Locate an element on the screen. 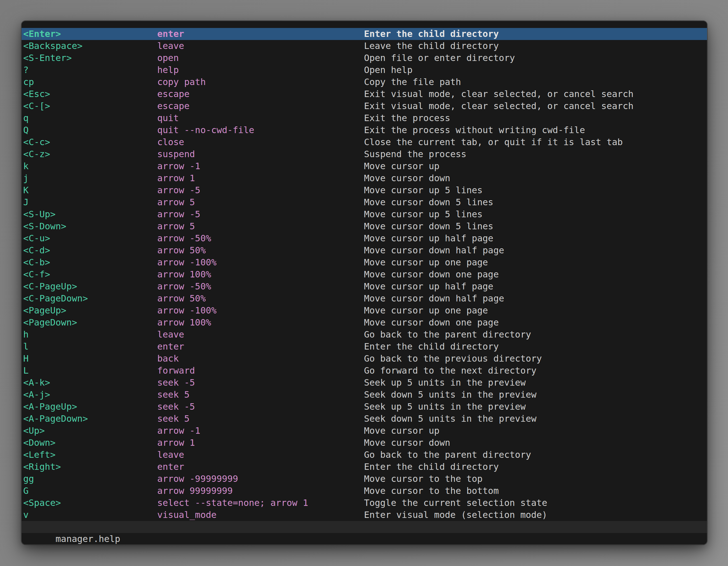 This screenshot has height=566, width=728. keybind-row: <Esc> escape Exit visual mode, clear sel… is located at coordinates (364, 94).